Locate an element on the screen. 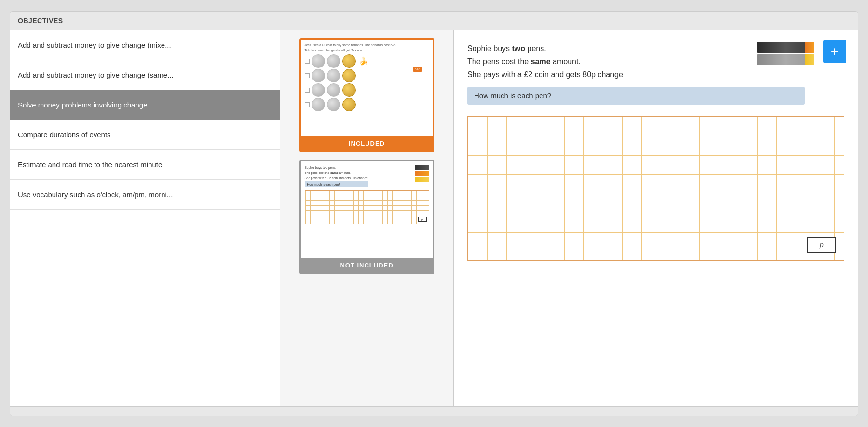 The image size is (868, 427). thumb1-content: Jess uses a £1 coin to buy some bananas.… is located at coordinates (367, 88).